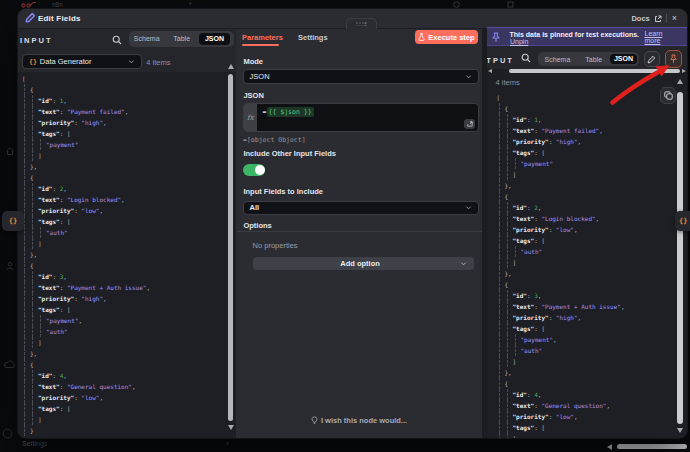 The image size is (690, 452). Describe the element at coordinates (257, 226) in the screenshot. I see `options-label: Options` at that location.